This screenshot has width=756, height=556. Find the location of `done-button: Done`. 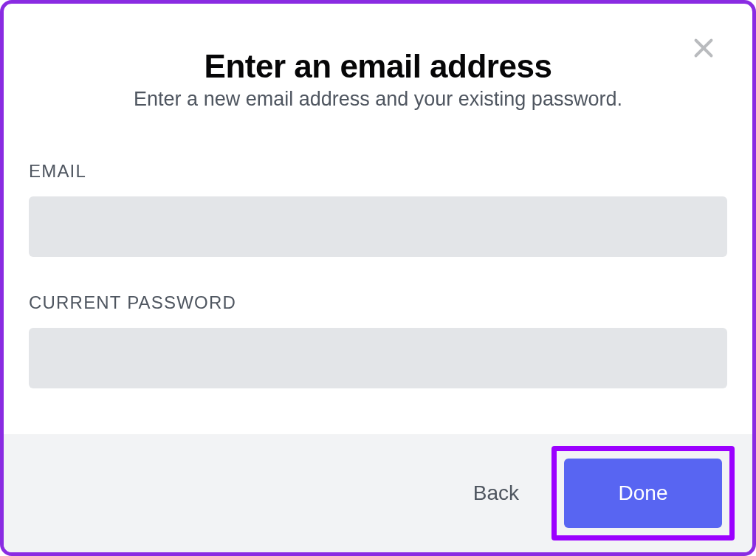

done-button: Done is located at coordinates (643, 493).